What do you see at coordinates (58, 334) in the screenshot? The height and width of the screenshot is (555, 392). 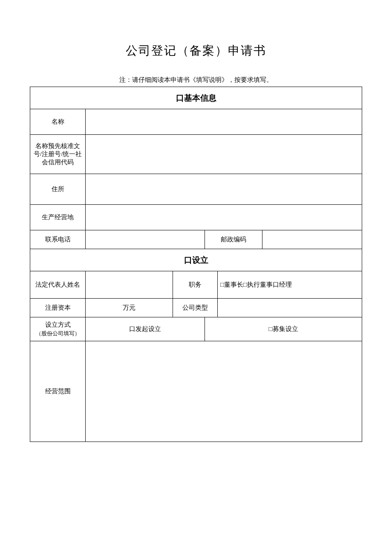 I see `setup-method-sub: （股份公司填写）` at bounding box center [58, 334].